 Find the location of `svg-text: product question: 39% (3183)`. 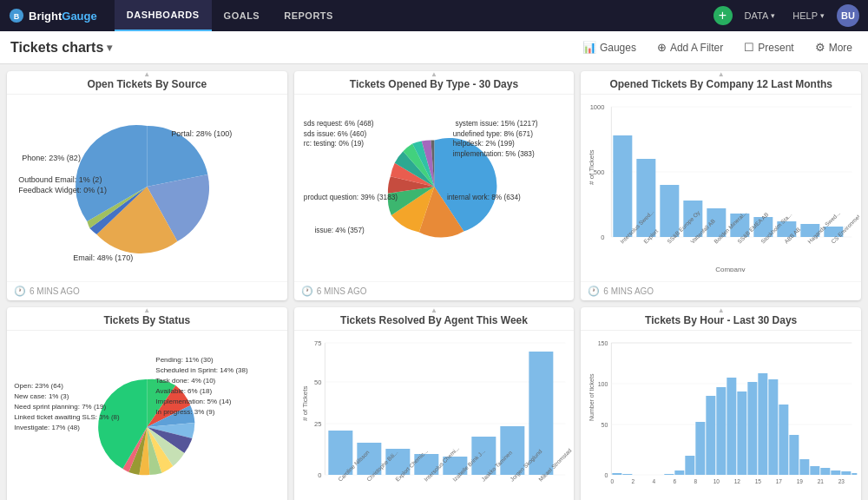

svg-text: product question: 39% (3183) is located at coordinates (351, 198).